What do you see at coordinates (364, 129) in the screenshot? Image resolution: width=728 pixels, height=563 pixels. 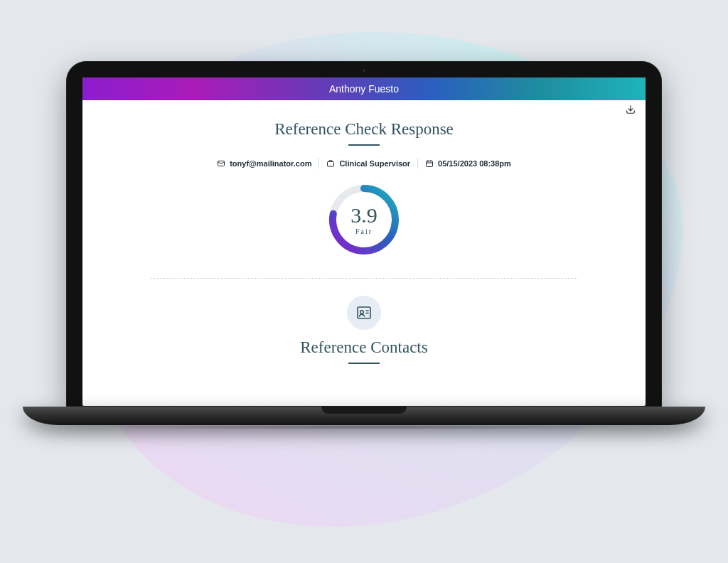 I see `page-heading-1: Reference Check Response` at bounding box center [364, 129].